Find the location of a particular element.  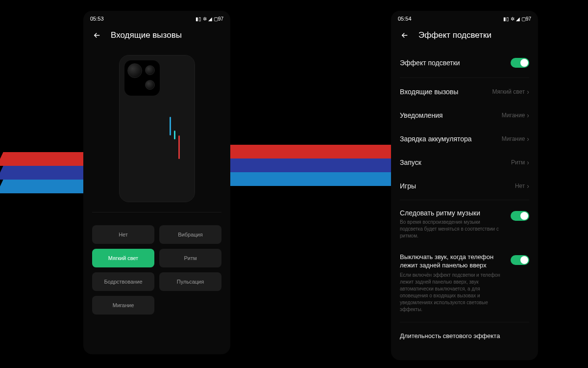

camera-module-icon is located at coordinates (142, 78).